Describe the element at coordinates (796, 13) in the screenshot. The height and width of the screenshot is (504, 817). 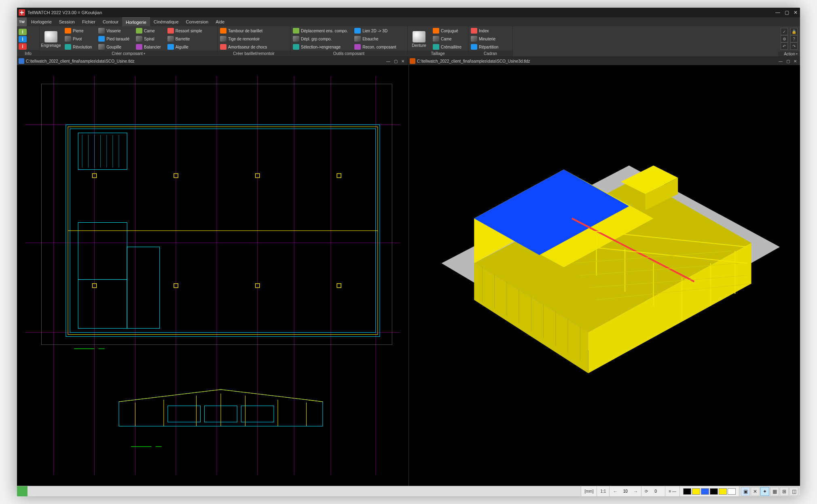
I see `close-button: ✕` at that location.